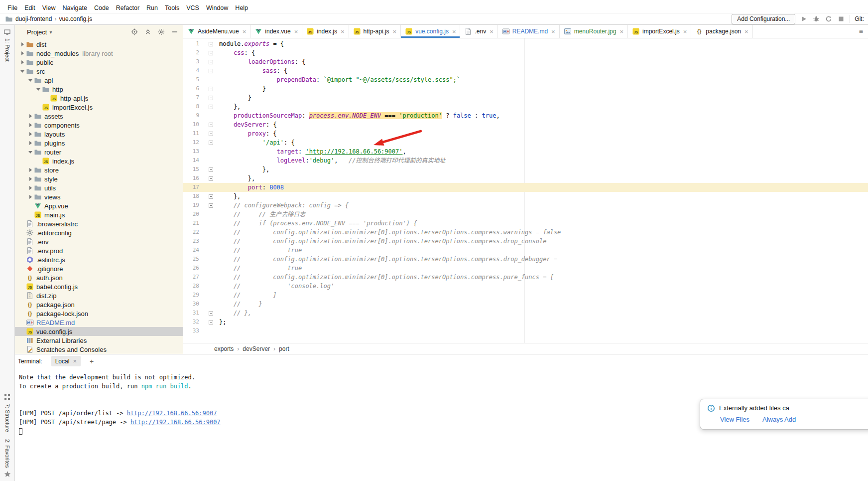  Describe the element at coordinates (99, 62) in the screenshot. I see `tree-item-public: public` at that location.